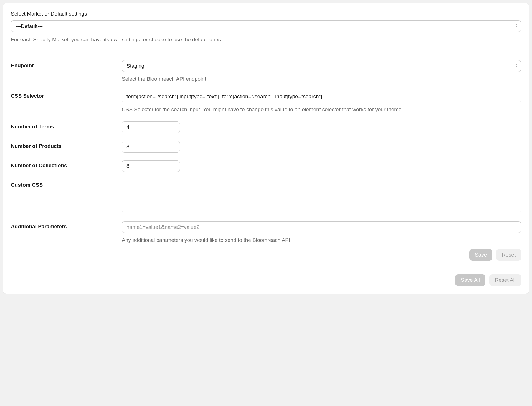  I want to click on additional-params-input, so click(321, 227).